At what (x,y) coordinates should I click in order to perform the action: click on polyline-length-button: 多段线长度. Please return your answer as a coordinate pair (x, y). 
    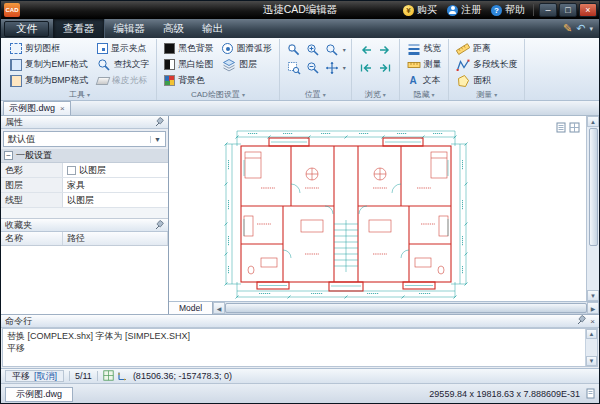
    Looking at the image, I should click on (486, 64).